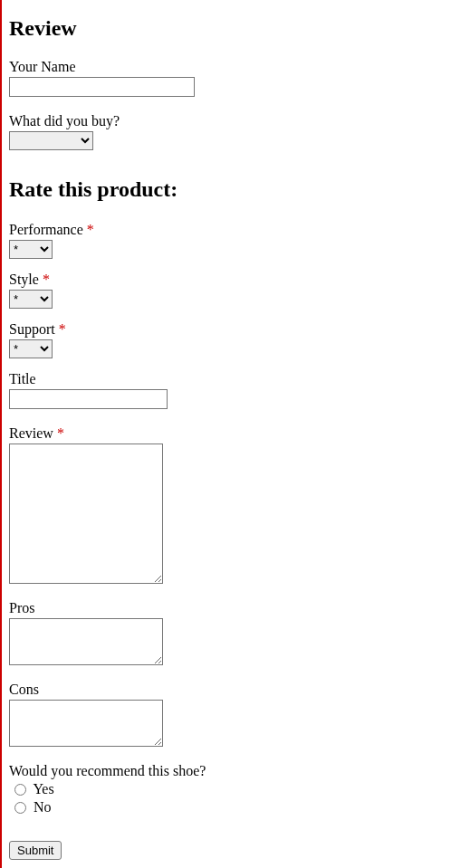  What do you see at coordinates (20, 807) in the screenshot?
I see `radio-no` at bounding box center [20, 807].